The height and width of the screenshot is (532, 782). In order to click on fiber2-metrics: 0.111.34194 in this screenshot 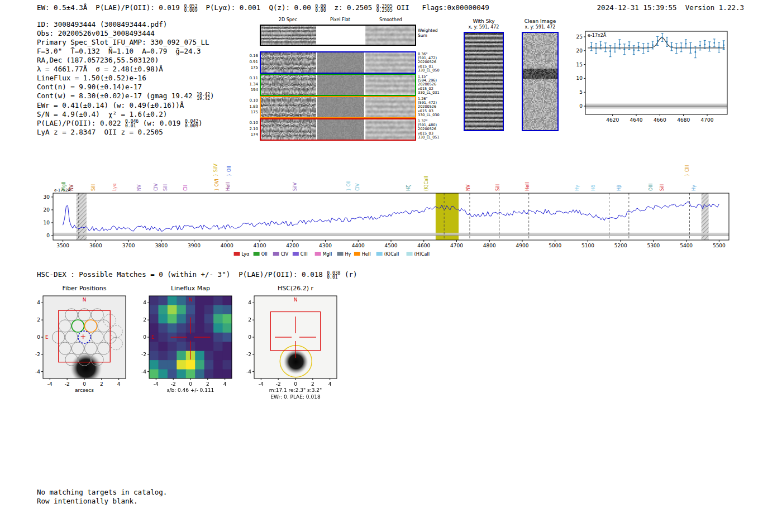, I will do `click(251, 84)`.